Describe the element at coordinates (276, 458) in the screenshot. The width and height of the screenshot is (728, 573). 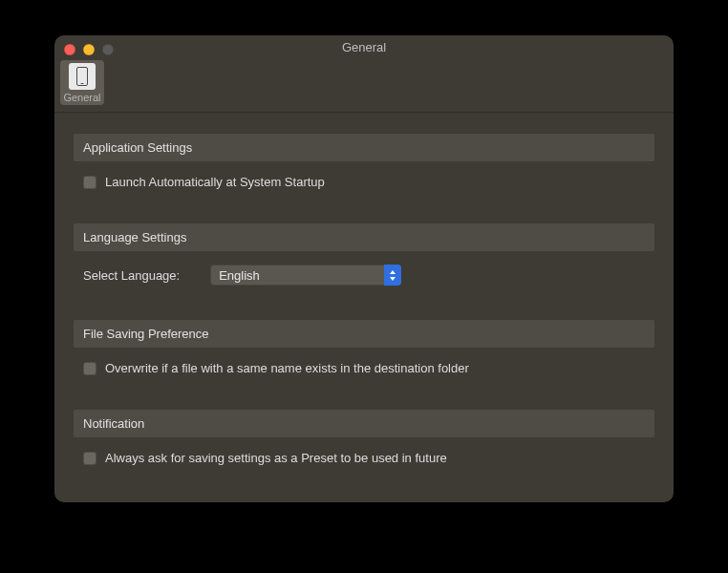
I see `always-ask-preset-label: Always ask for saving settings as a Pres…` at that location.